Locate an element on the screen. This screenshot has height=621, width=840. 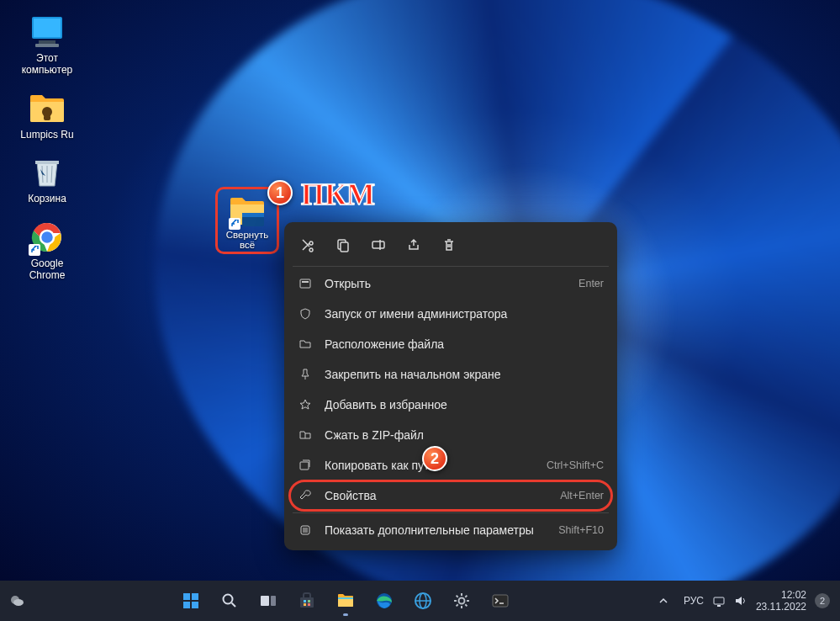
share-button is located at coordinates (414, 245).